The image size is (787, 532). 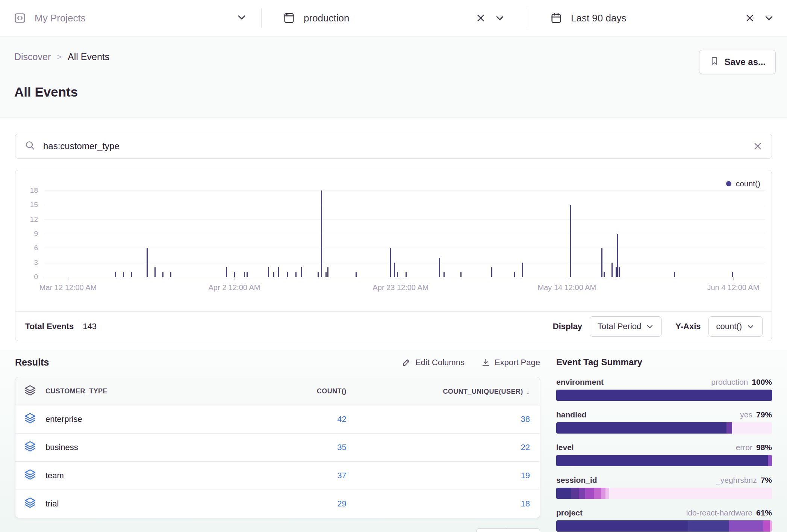 I want to click on column-header-count: COUNT(), so click(x=304, y=391).